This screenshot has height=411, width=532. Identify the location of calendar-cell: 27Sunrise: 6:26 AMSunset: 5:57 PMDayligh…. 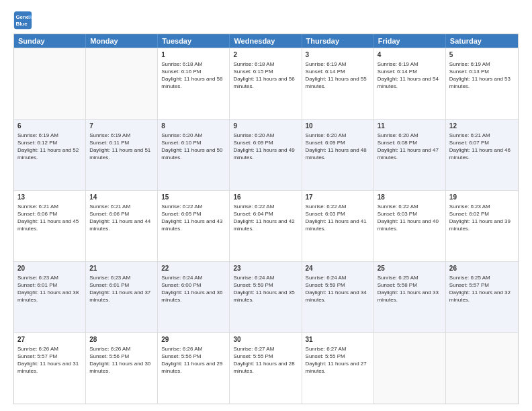
(50, 368).